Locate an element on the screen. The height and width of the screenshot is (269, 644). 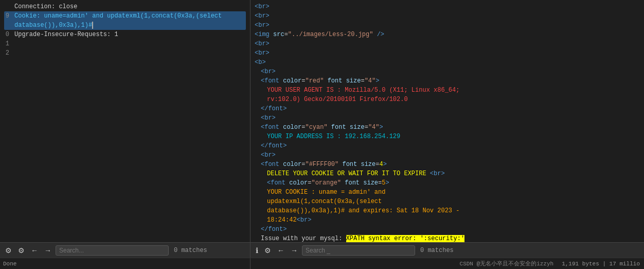
line-number: 1 is located at coordinates (9, 44).